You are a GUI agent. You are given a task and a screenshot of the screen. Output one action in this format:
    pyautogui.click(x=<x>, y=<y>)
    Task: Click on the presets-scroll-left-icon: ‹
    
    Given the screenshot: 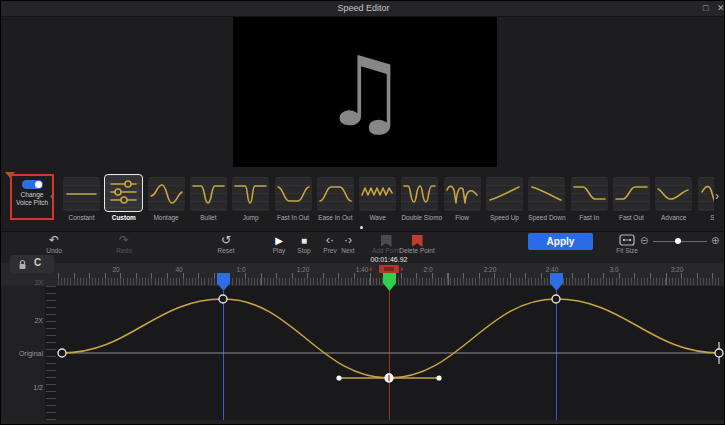 What is the action you would take?
    pyautogui.click(x=52, y=196)
    